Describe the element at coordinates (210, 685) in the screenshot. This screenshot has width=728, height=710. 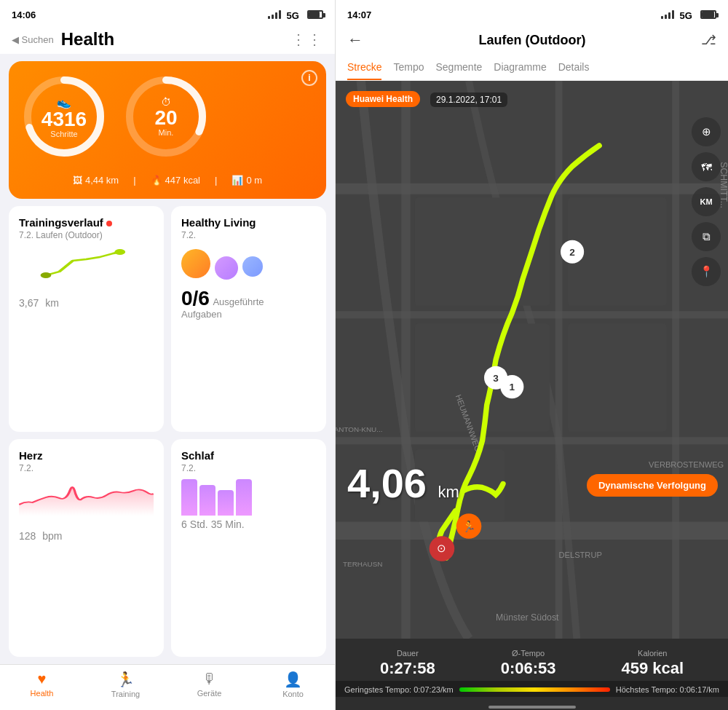
I see `tab-geraete: 🎙 Geräte` at that location.